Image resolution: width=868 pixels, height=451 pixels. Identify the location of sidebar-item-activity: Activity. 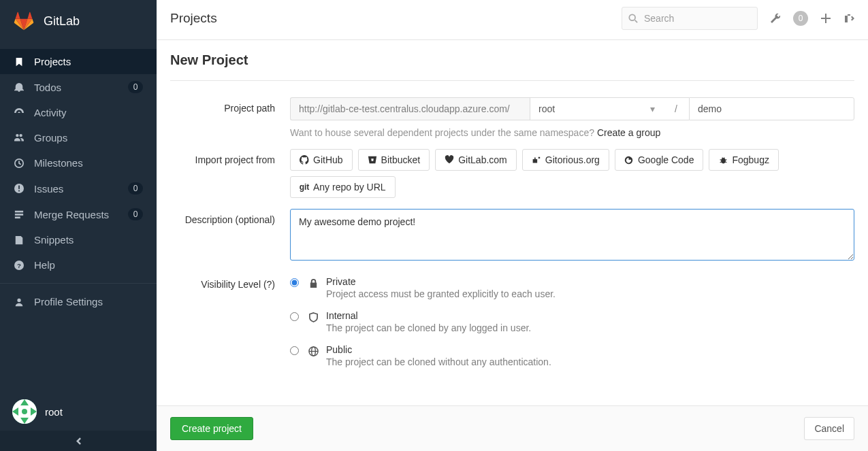
(78, 113).